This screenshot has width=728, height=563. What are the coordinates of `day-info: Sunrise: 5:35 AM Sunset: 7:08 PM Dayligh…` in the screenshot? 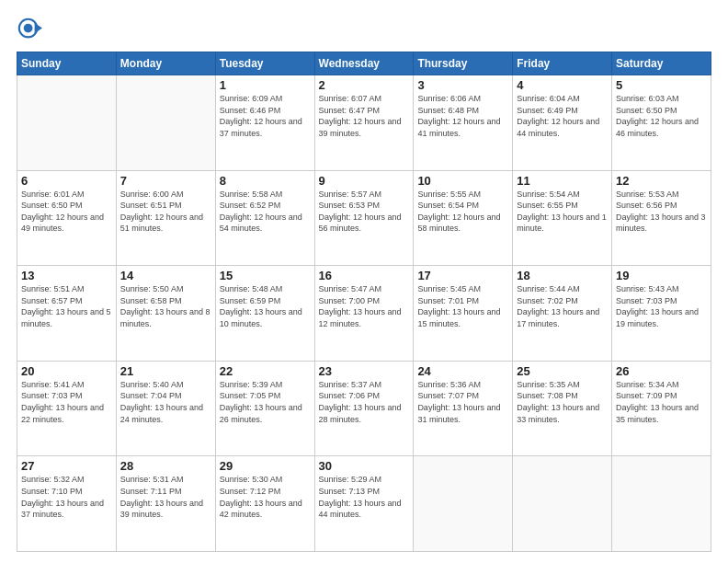 It's located at (563, 402).